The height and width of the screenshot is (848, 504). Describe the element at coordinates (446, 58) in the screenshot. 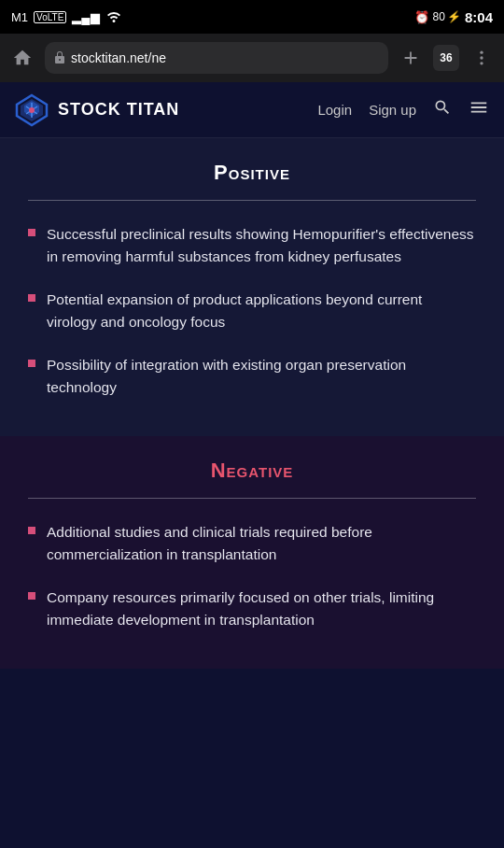

I see `browser-actions: 36` at that location.